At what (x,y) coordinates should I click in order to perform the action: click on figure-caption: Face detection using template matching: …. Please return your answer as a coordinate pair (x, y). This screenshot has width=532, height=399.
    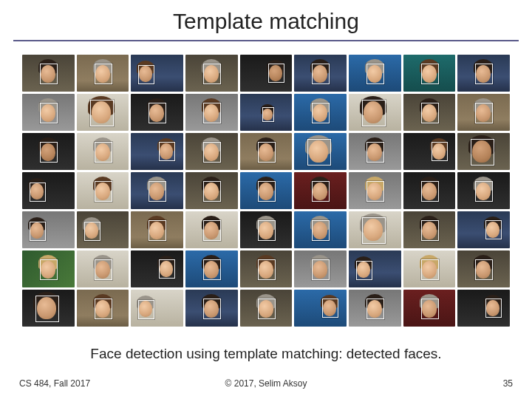
    Looking at the image, I should click on (266, 354).